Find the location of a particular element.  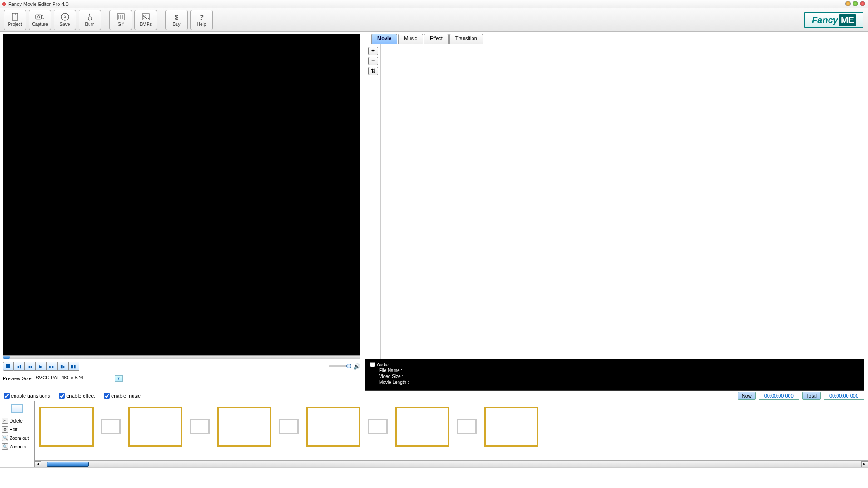

prev-frame-button: ◂▮ is located at coordinates (19, 366).